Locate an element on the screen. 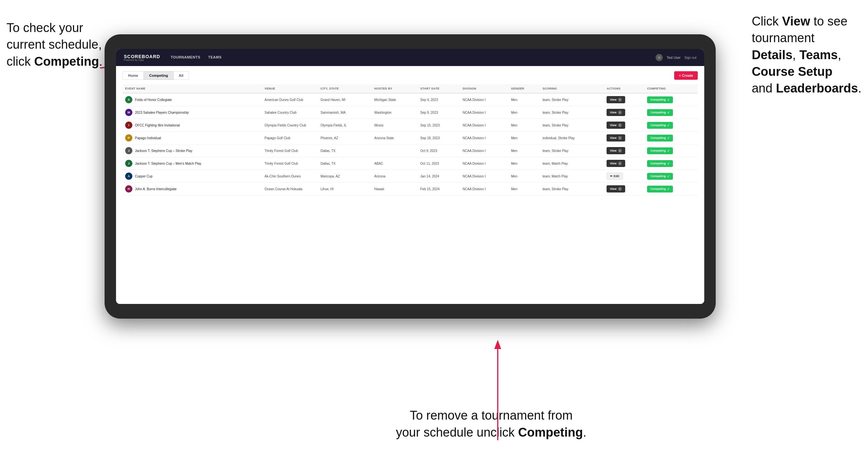  event-name-cell-5: J Jackson T. Stephens Cup – Men's Match … is located at coordinates (192, 164).